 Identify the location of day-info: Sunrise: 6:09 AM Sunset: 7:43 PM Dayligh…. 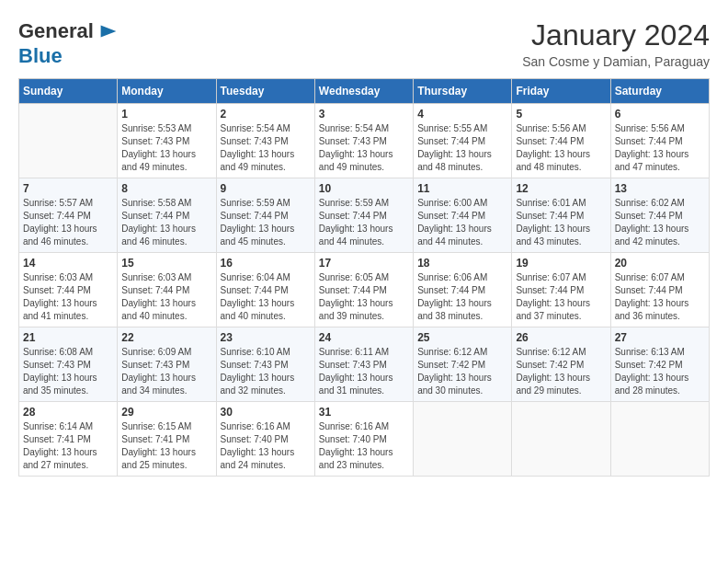
(166, 372).